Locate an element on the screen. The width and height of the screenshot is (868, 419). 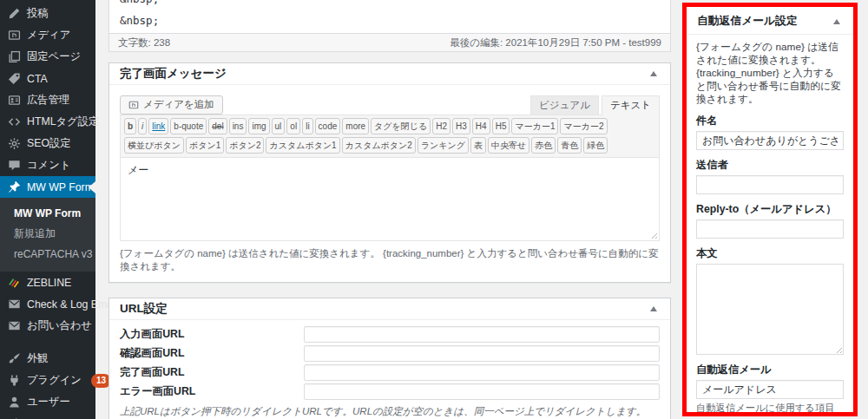
editor-text-line: &nbsp; is located at coordinates (139, 3).